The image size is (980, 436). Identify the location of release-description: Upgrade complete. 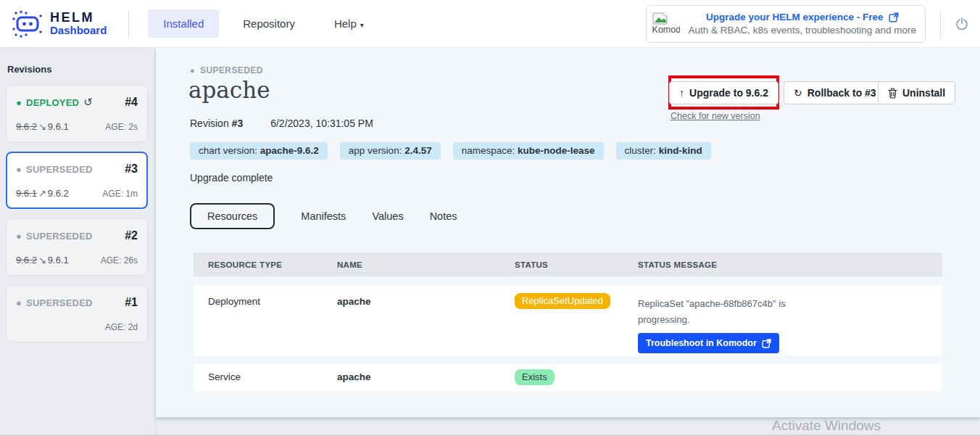
(231, 178).